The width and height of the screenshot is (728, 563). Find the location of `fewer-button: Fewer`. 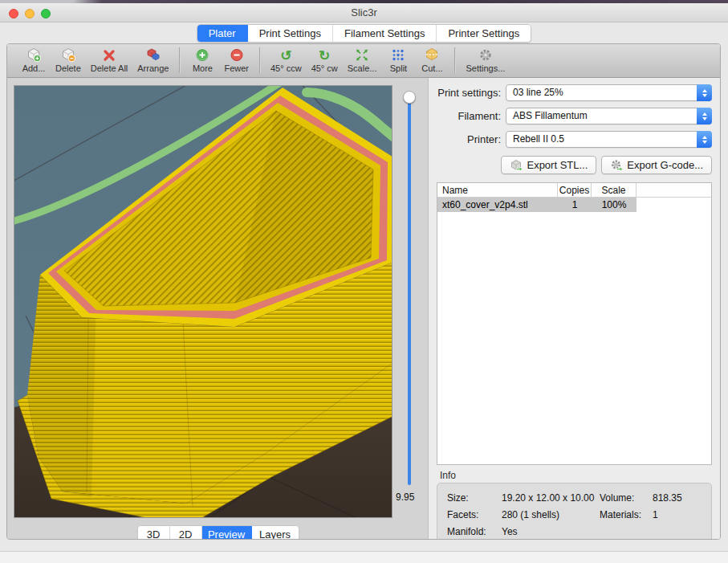

fewer-button: Fewer is located at coordinates (236, 60).